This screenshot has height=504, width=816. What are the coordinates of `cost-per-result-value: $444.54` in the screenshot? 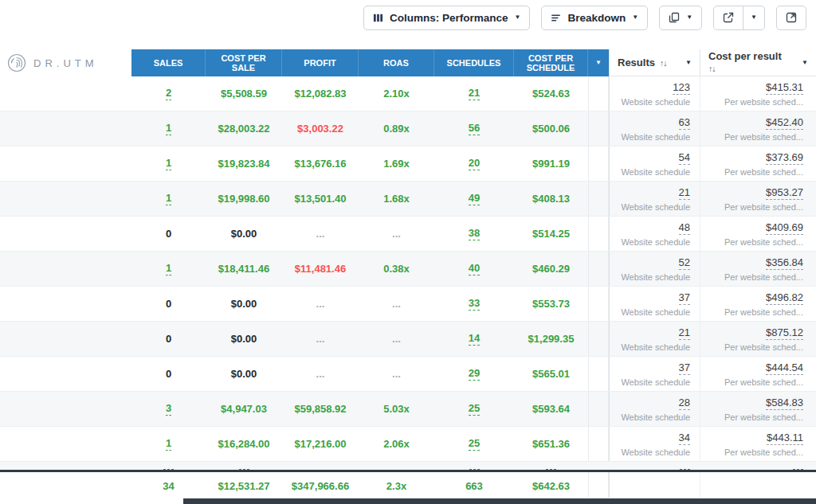 It's located at (784, 368).